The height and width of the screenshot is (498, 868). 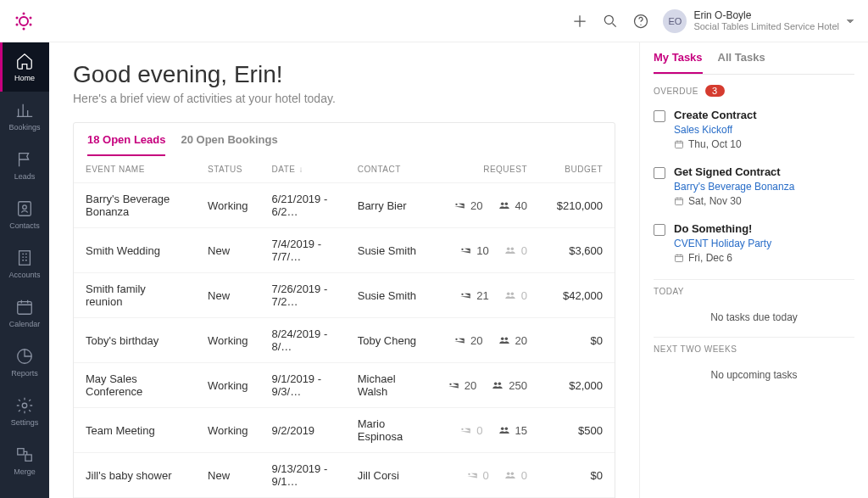 What do you see at coordinates (135, 295) in the screenshot?
I see `cell-event: Smith family reunion` at bounding box center [135, 295].